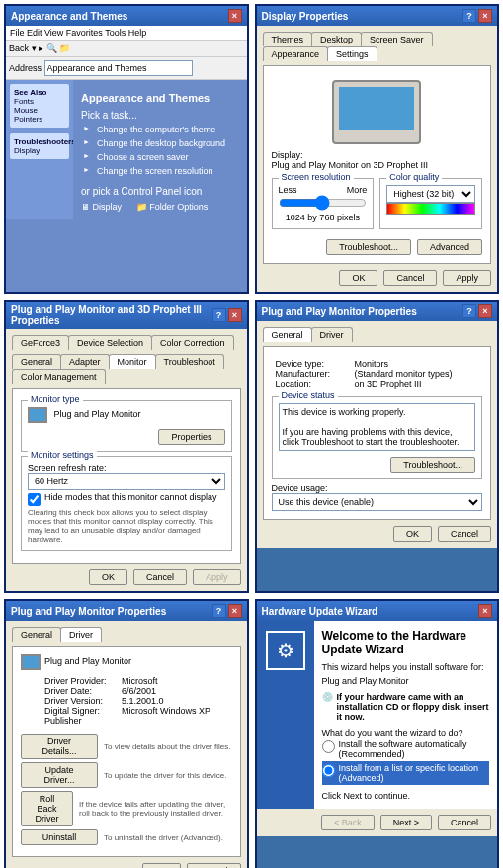  I want to click on tab-screensaver: Screen Saver, so click(397, 40).